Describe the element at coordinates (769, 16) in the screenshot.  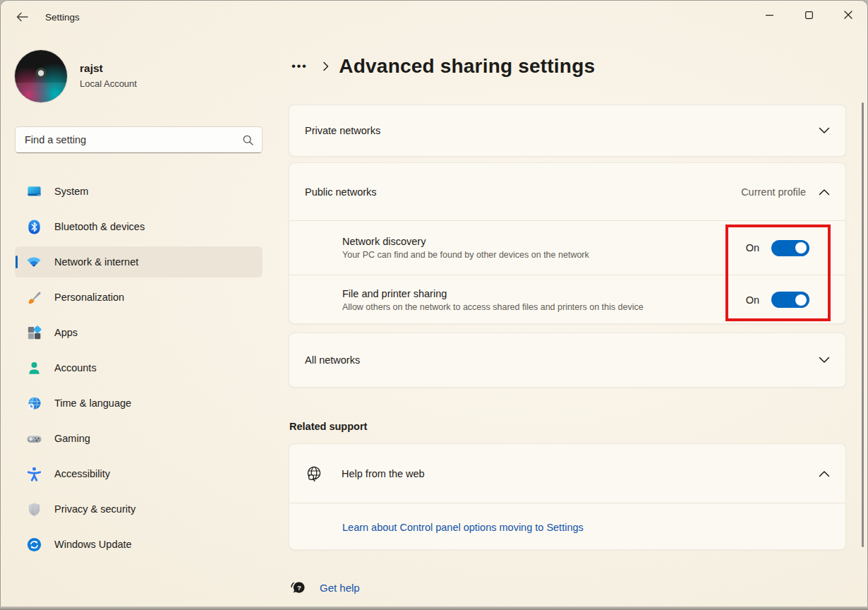
I see `minimize-icon` at that location.